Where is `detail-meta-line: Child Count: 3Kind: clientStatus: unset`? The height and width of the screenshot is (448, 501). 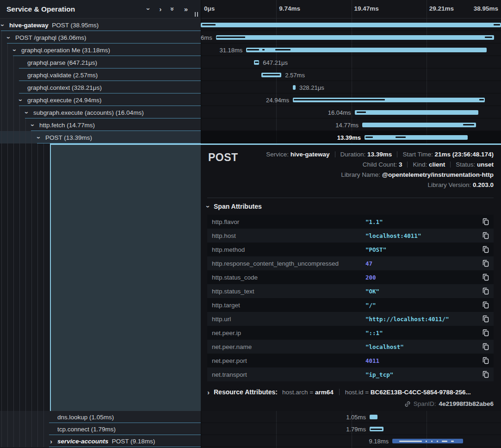
detail-meta-line: Child Count: 3Kind: clientStatus: unset is located at coordinates (351, 165).